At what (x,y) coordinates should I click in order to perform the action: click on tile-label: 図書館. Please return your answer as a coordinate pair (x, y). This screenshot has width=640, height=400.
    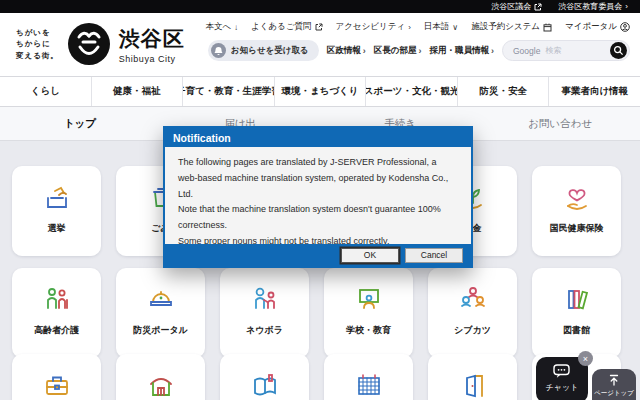
    Looking at the image, I should click on (576, 330).